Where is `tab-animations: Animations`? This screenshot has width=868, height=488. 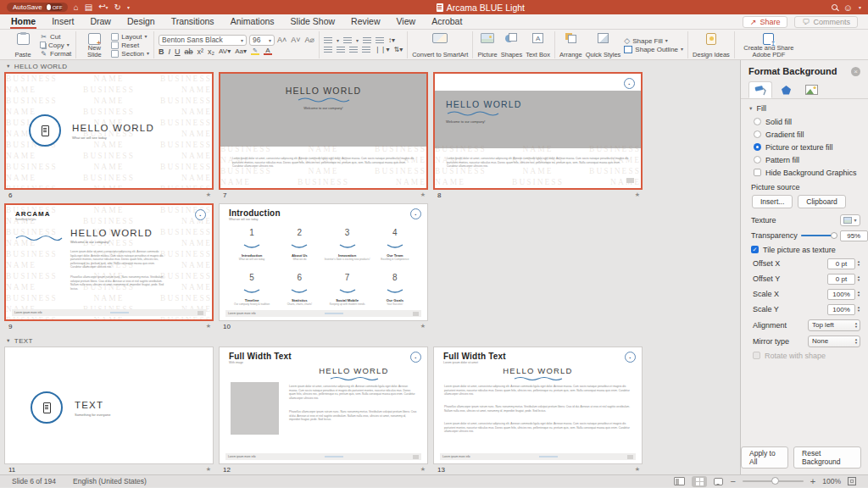
tab-animations: Animations is located at coordinates (253, 22).